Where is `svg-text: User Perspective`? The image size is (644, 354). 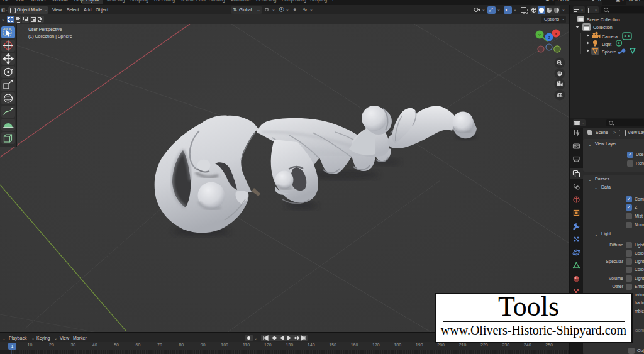 svg-text: User Perspective is located at coordinates (45, 30).